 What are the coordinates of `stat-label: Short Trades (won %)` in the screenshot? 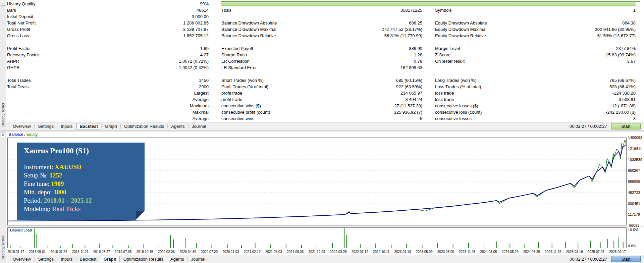 It's located at (243, 81).